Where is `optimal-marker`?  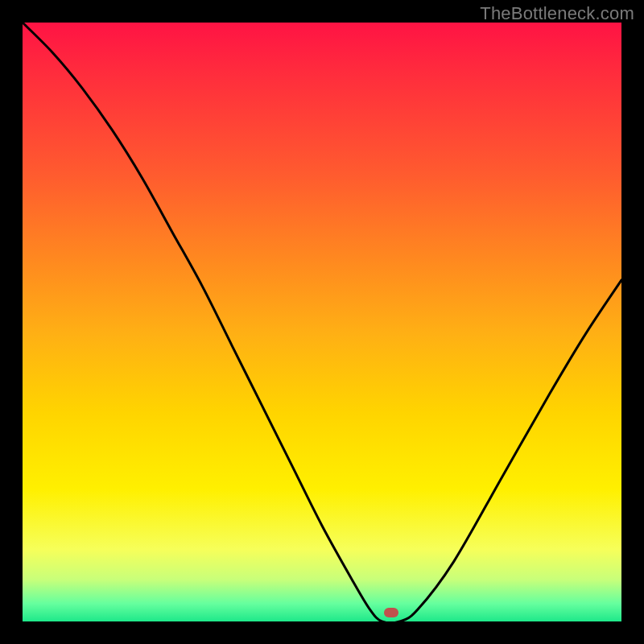 optimal-marker is located at coordinates (391, 613).